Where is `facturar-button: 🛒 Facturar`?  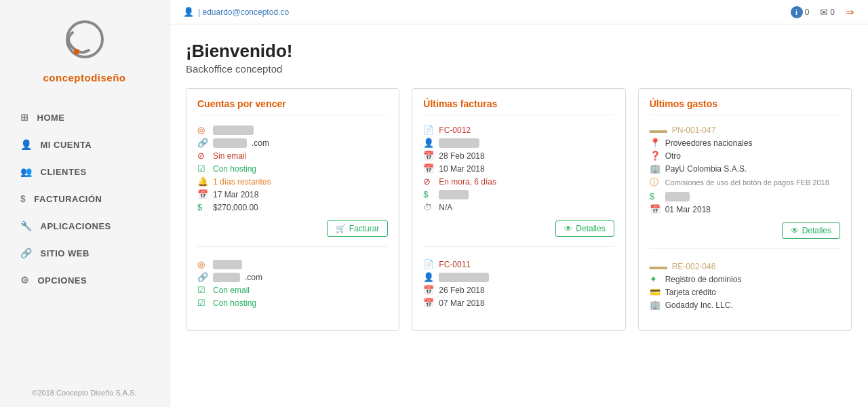
facturar-button: 🛒 Facturar is located at coordinates (358, 229).